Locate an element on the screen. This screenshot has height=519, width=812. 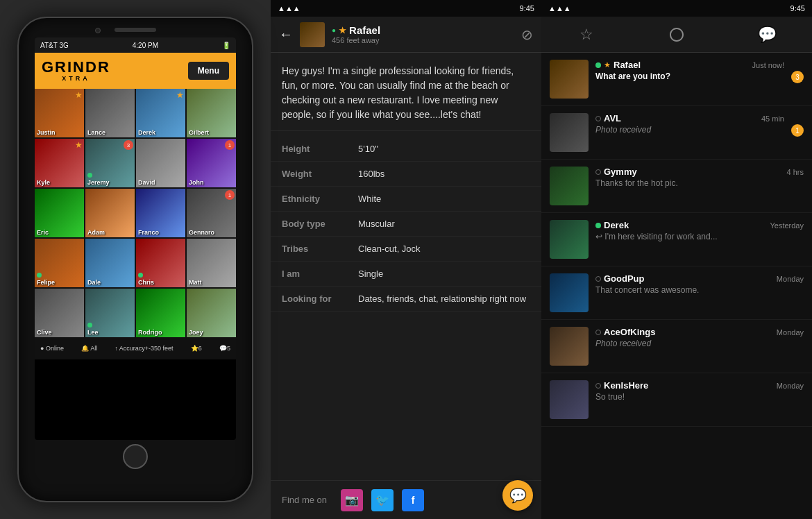
conversation-header: Gymmy 4 hrs is located at coordinates (700, 172).